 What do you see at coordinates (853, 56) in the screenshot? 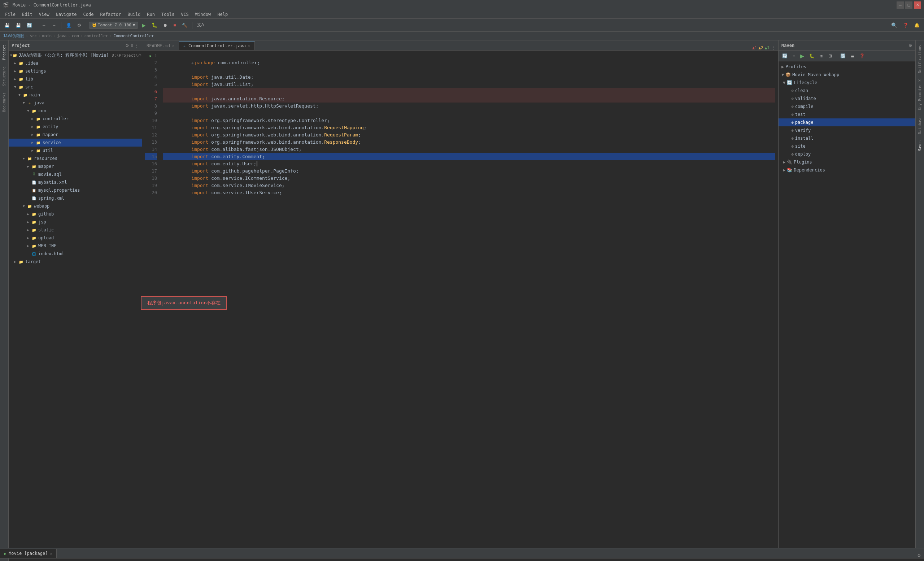
I see `maven-list-button: ≣` at bounding box center [853, 56].